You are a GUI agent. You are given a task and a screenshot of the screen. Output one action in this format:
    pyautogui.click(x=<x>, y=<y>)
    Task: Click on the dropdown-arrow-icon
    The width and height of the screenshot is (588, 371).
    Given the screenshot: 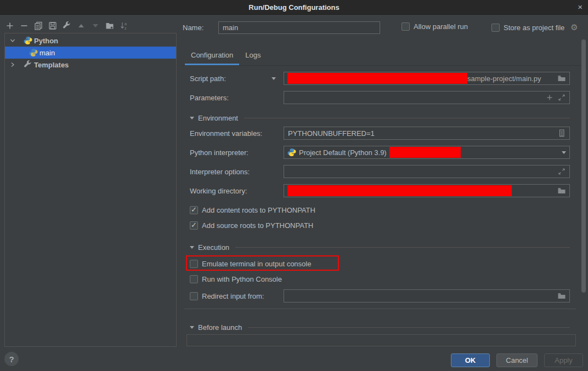 What is the action you would take?
    pyautogui.click(x=564, y=152)
    